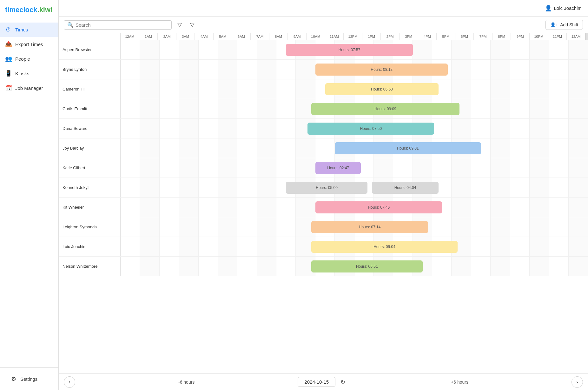 The width and height of the screenshot is (588, 390). I want to click on row-bars: Hours: 08:12, so click(354, 69).